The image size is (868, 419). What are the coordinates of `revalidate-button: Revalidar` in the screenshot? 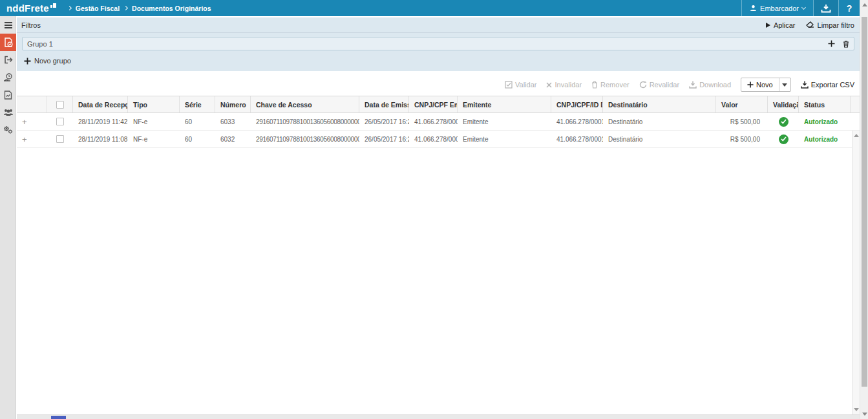 It's located at (659, 85).